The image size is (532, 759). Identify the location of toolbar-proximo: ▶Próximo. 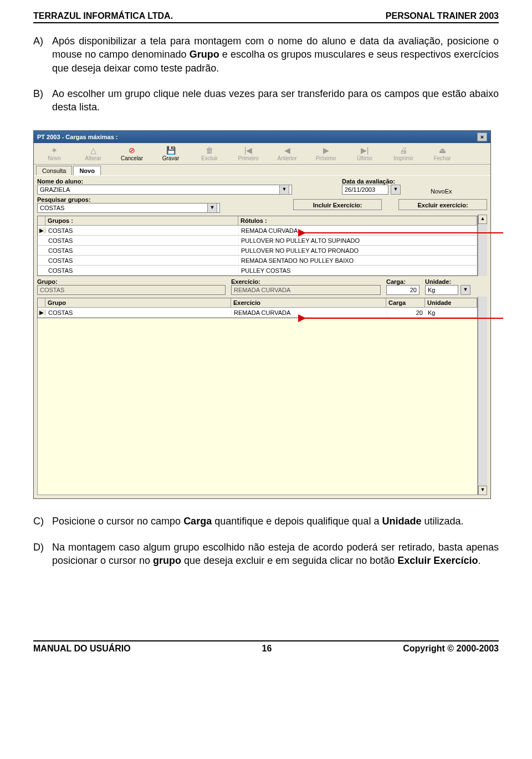
(326, 154).